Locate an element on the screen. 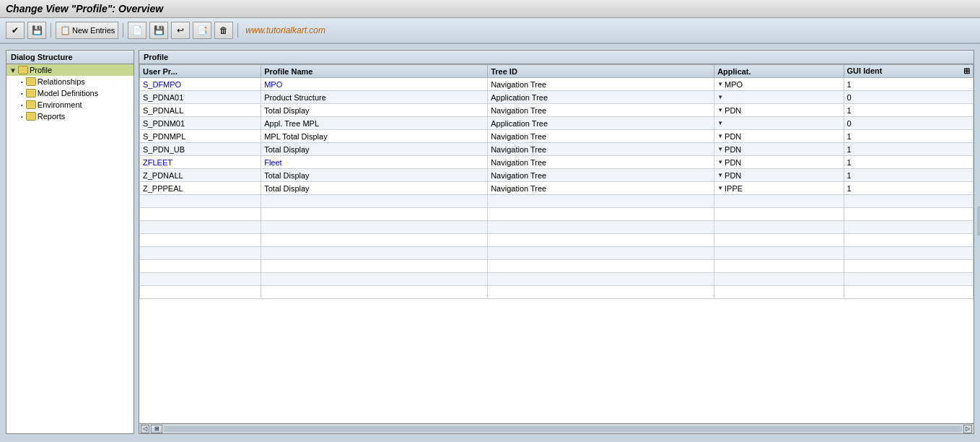  cell-profile-name: MPL Total Display is located at coordinates (375, 136).